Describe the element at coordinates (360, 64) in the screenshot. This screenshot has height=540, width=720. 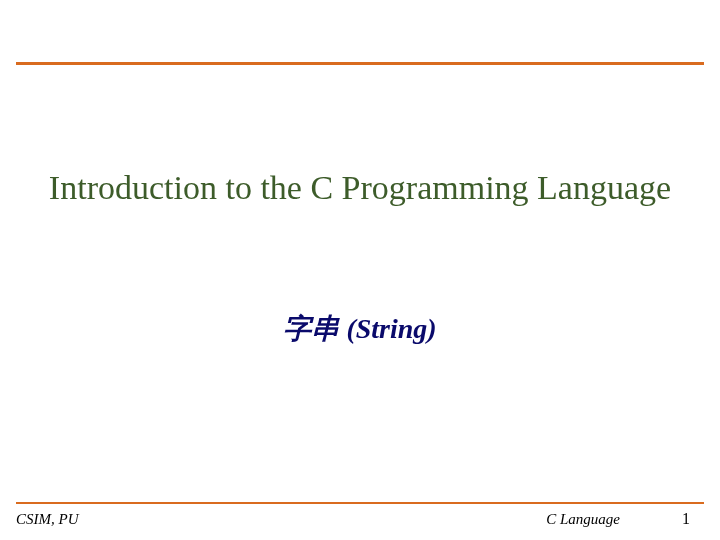
I see `header-divider` at that location.